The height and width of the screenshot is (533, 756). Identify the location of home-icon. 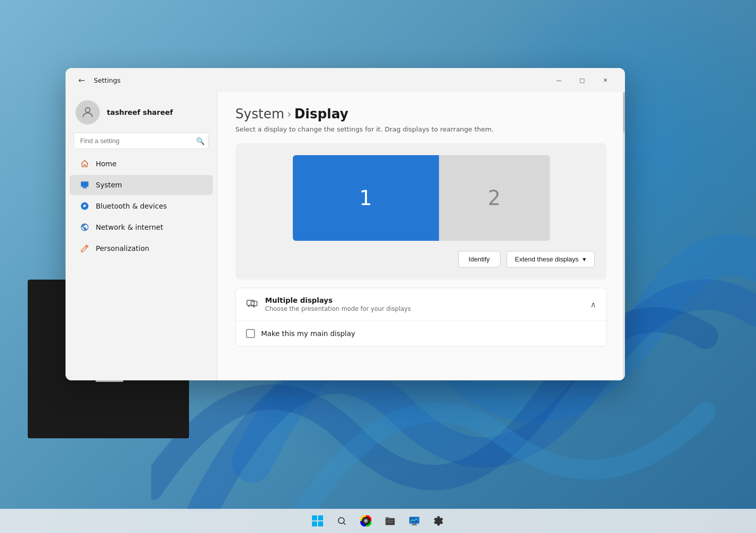
(85, 164).